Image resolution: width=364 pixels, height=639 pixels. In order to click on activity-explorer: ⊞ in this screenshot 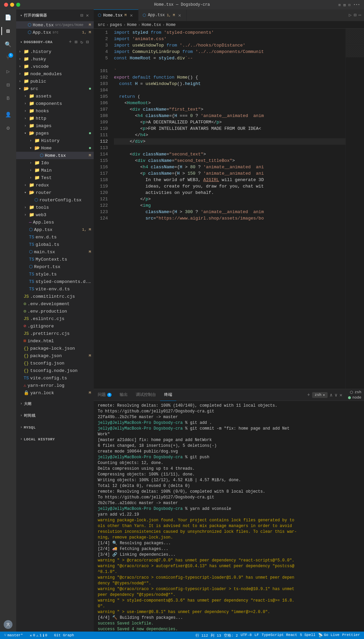, I will do `click(8, 31)`.